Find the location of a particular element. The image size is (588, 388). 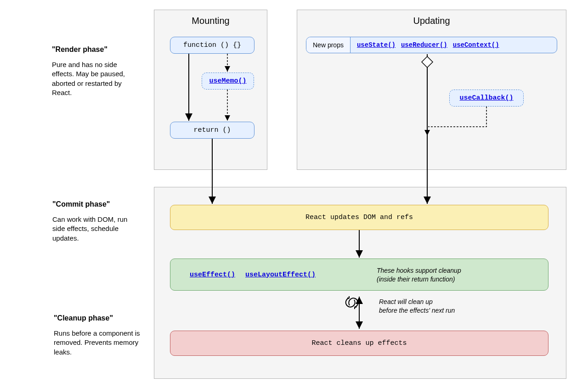

usecontext-link: useContext() is located at coordinates (476, 45).